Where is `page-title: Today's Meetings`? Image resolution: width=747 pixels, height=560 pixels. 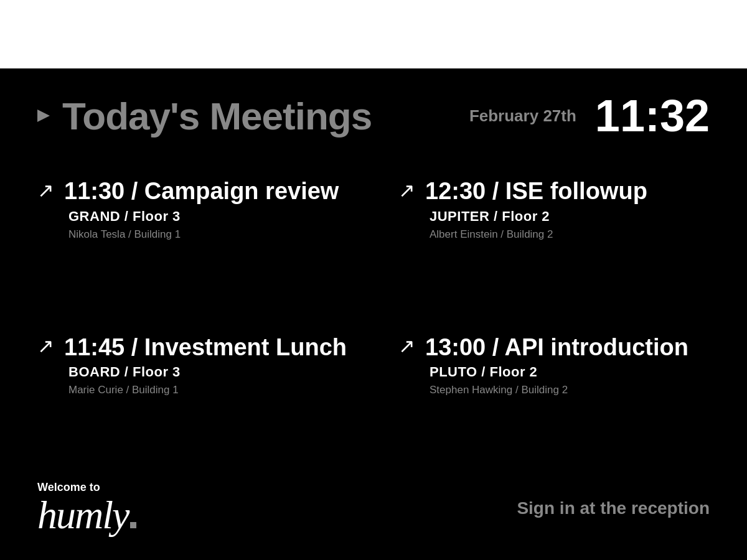 page-title: Today's Meetings is located at coordinates (217, 116).